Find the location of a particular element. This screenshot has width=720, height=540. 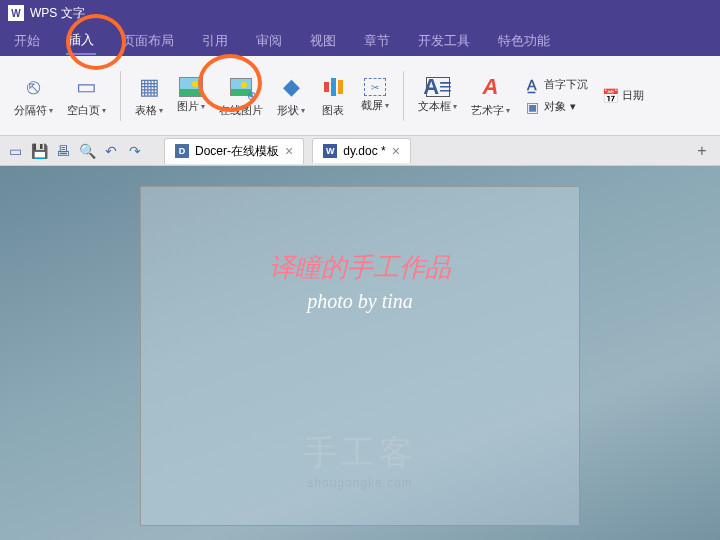

wordart-button: A 艺术字▾ is located at coordinates (490, 96).